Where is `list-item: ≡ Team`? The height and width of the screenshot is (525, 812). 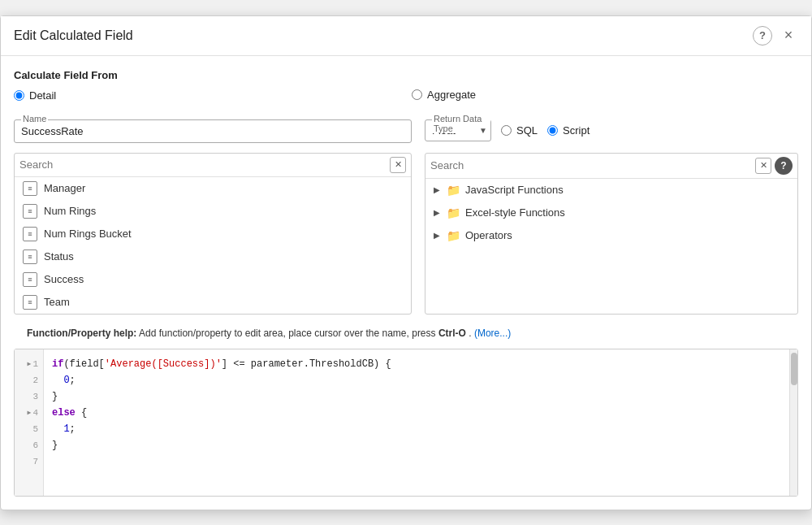 list-item: ≡ Team is located at coordinates (213, 302).